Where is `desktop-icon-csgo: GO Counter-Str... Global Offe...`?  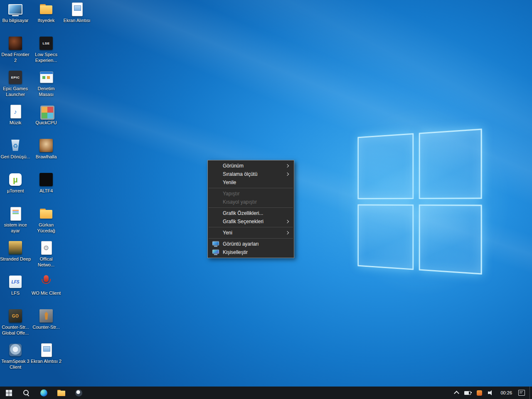
desktop-icon-csgo: GO Counter-Str... Global Offe... is located at coordinates (15, 323).